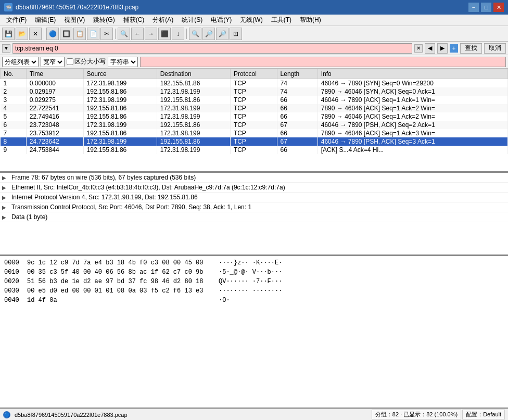  What do you see at coordinates (209, 34) in the screenshot?
I see `toolbar-btn-15: 🔎` at bounding box center [209, 34].